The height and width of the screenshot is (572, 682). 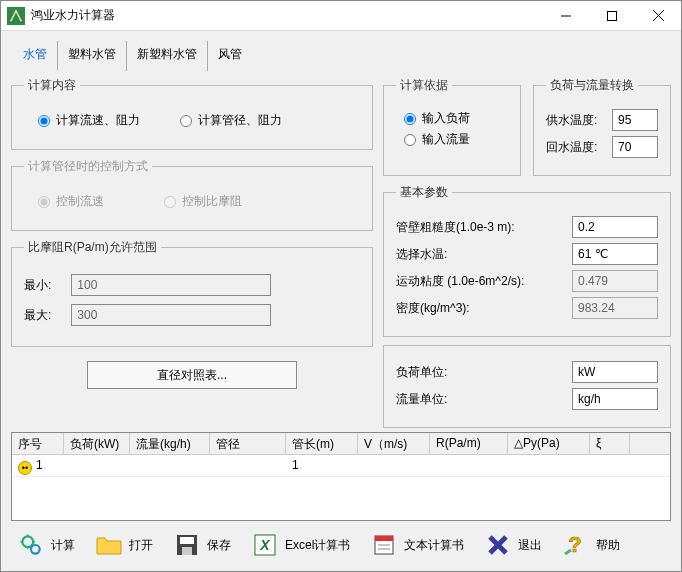 I want to click on gh-r: R(Pa/m), so click(x=469, y=444).